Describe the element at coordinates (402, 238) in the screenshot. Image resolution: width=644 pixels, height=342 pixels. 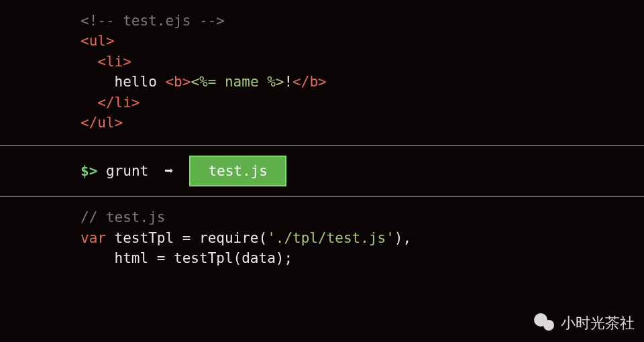
I see `line2-end: ),` at that location.